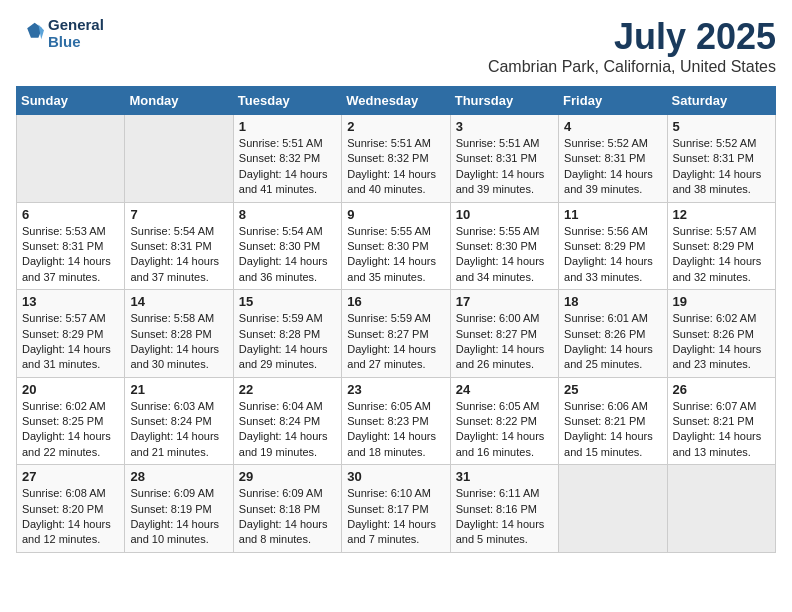 This screenshot has width=792, height=612. What do you see at coordinates (178, 476) in the screenshot?
I see `day-number: 28` at bounding box center [178, 476].